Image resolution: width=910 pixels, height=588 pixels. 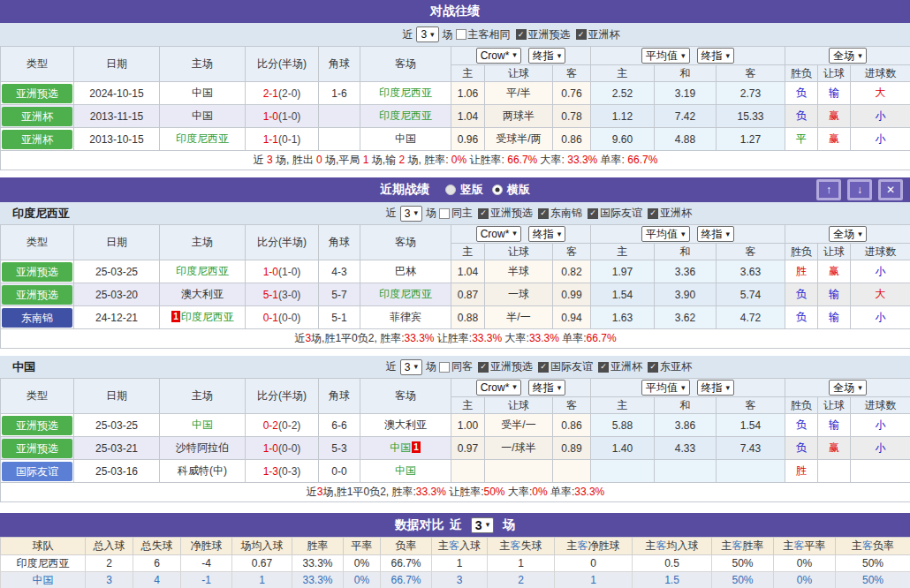 I want to click on up-arrow-icon: ↑, so click(x=829, y=190).